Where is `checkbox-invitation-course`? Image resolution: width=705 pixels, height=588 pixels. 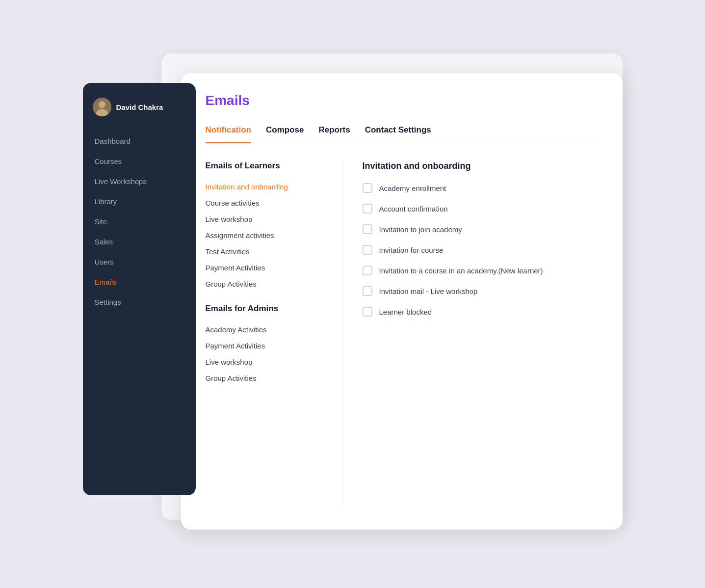 checkbox-invitation-course is located at coordinates (367, 250).